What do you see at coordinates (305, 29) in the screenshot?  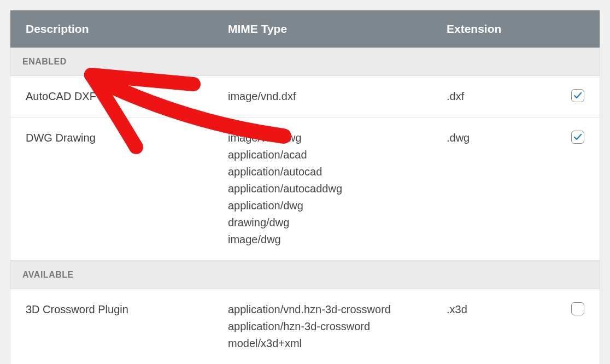 I see `table-header: Description MIME Type Extension` at bounding box center [305, 29].